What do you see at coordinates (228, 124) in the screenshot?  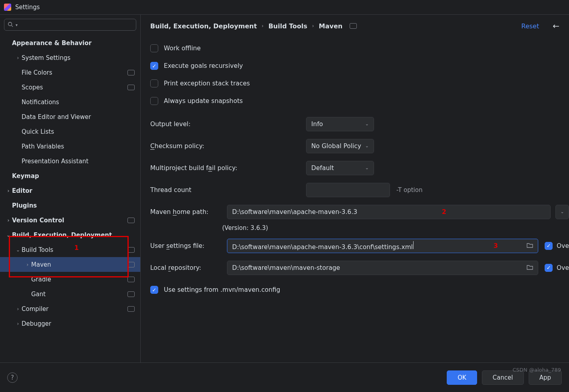 I see `output-level-label: Output level:` at bounding box center [228, 124].